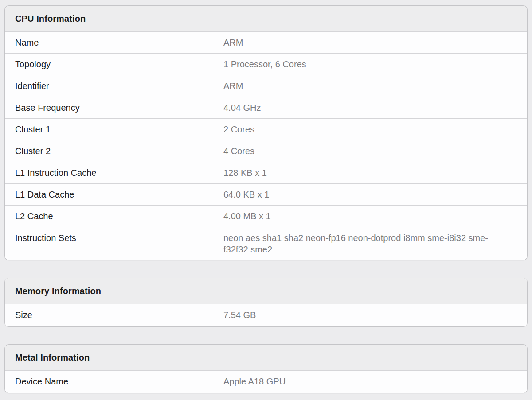 The height and width of the screenshot is (400, 532). I want to click on row-value: 2 Cores, so click(239, 129).